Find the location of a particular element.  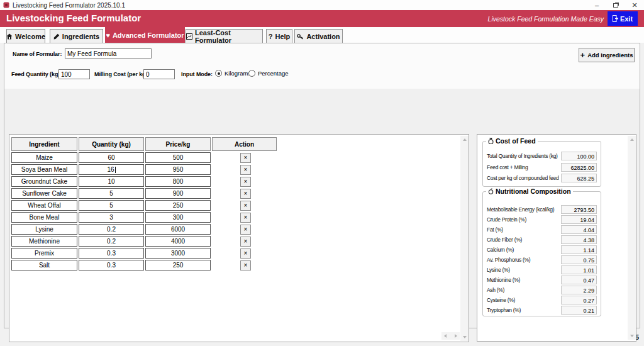

maximize-button is located at coordinates (616, 5).